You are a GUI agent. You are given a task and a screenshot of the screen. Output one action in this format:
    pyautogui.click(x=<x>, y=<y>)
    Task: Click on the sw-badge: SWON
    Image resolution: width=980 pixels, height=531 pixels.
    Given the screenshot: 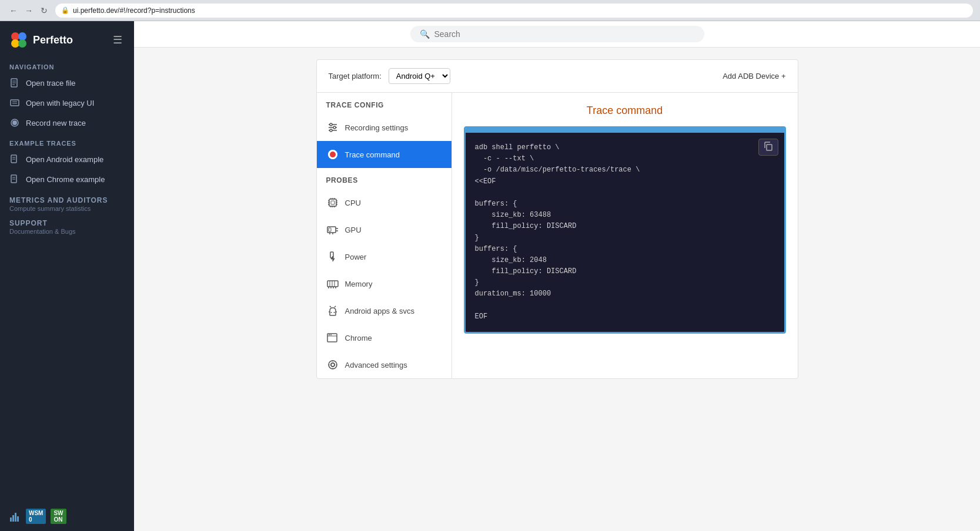 What is the action you would take?
    pyautogui.click(x=58, y=516)
    